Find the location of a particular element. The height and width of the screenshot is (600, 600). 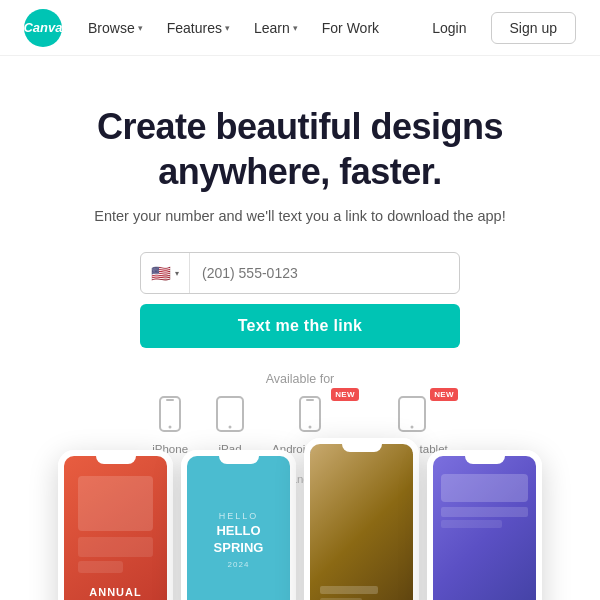

flag-icon: 🇺🇸 is located at coordinates (161, 274).